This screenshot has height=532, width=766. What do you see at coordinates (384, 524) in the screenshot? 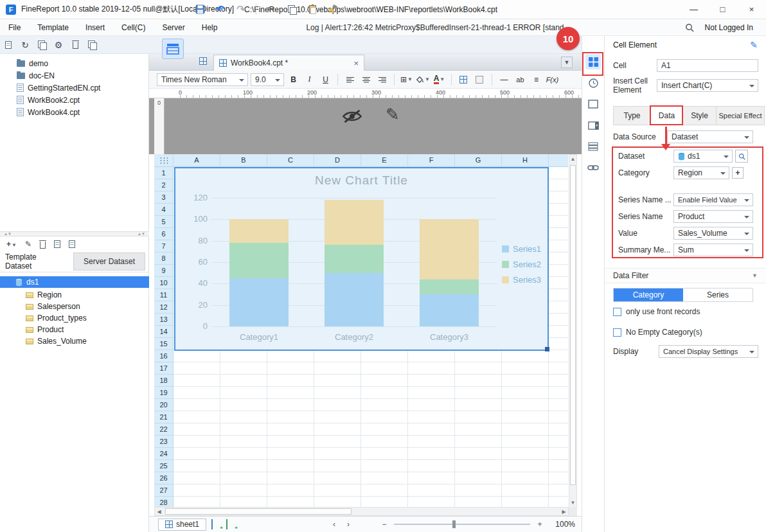
I see `zoom-out-button: −` at bounding box center [384, 524].